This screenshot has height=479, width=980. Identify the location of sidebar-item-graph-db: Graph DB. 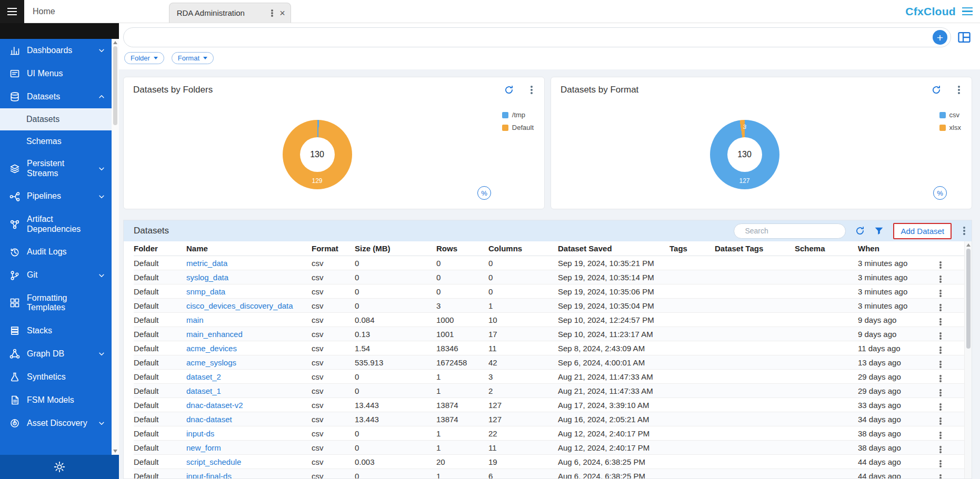
(56, 354).